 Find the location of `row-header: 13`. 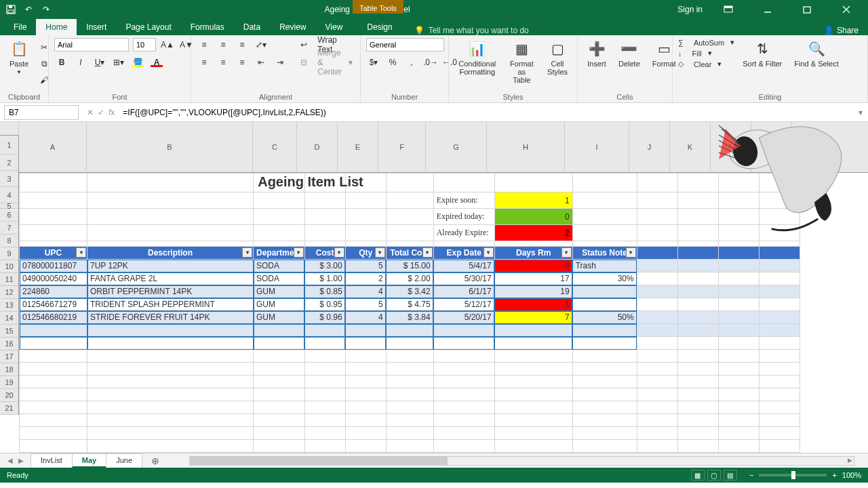

row-header: 13 is located at coordinates (9, 305).